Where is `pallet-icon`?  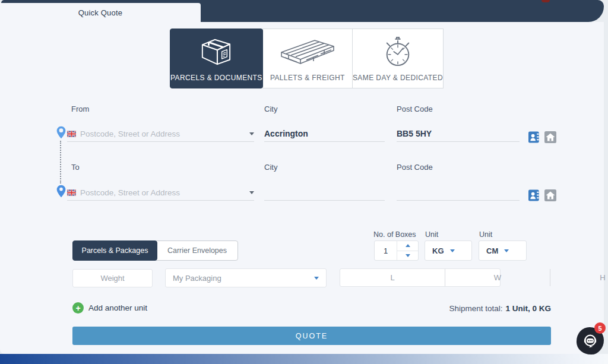
pallet-icon is located at coordinates (308, 51).